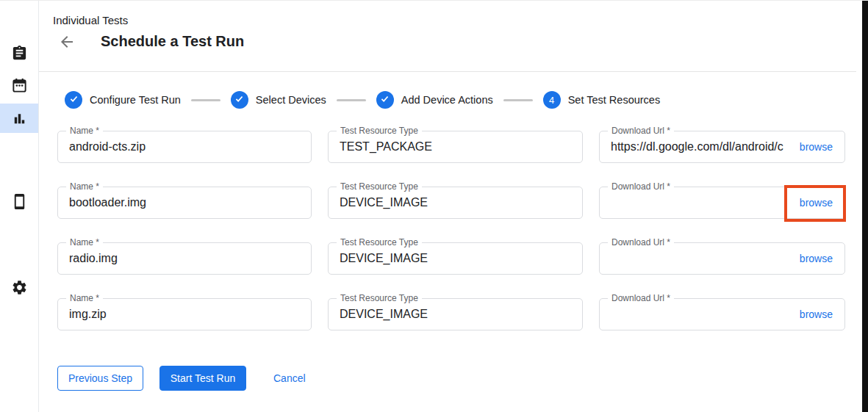 The width and height of the screenshot is (868, 412). What do you see at coordinates (385, 100) in the screenshot?
I see `step-3-circle` at bounding box center [385, 100].